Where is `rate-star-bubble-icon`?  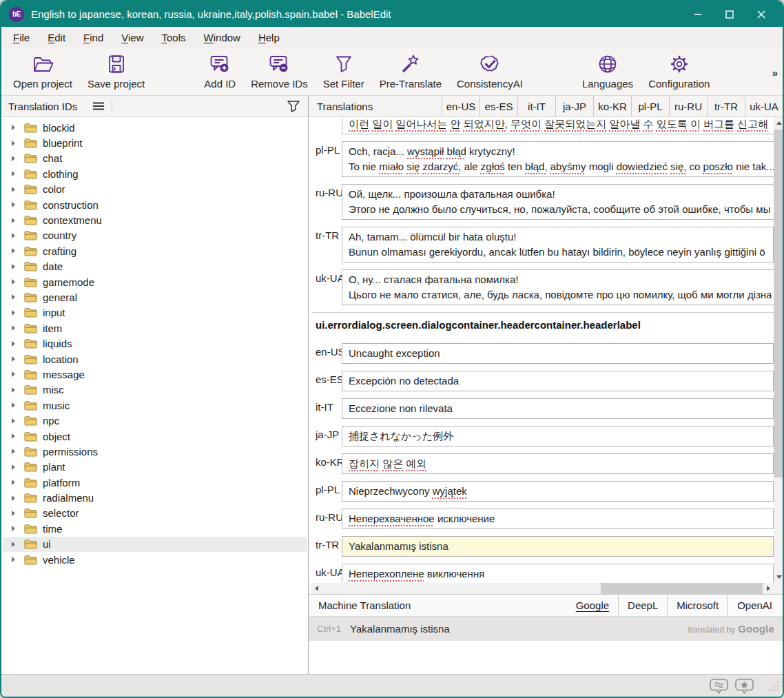
rate-star-bubble-icon is located at coordinates (744, 688).